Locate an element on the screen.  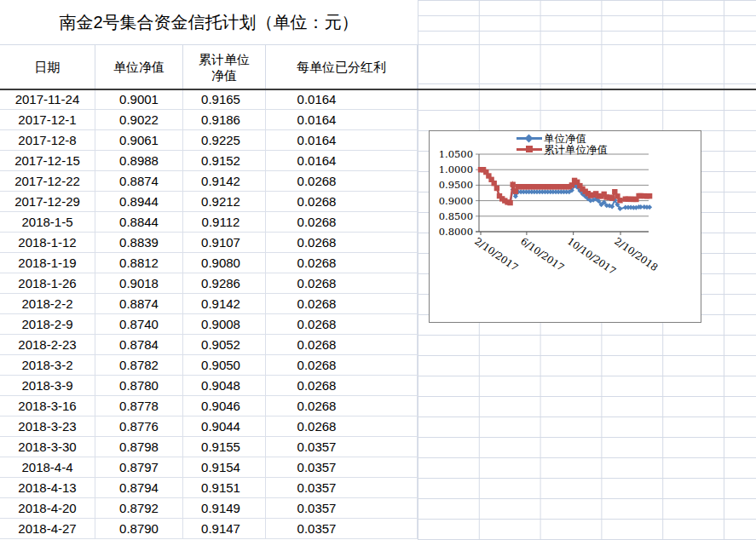
table-row: 2018-2-90.87400.90080.0268 is located at coordinates (209, 325).